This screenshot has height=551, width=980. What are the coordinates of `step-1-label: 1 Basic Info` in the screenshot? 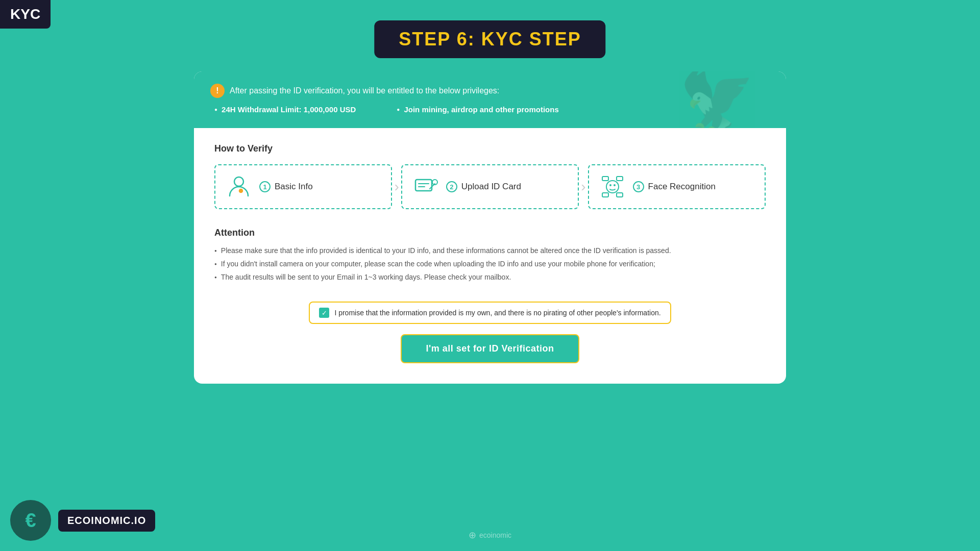 It's located at (286, 187).